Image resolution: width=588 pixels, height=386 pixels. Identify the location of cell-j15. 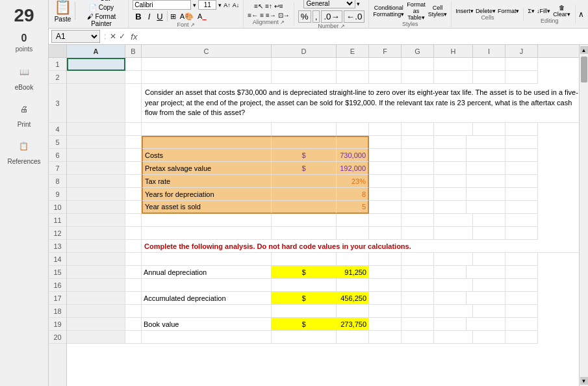
(522, 272).